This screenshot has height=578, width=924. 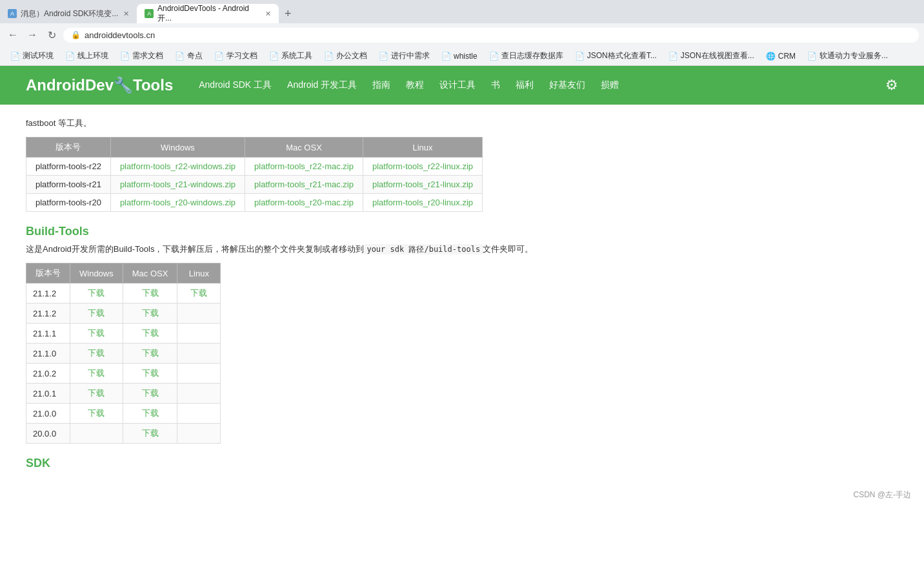 I want to click on bm-label-10: 查日志缓存数据库, so click(x=532, y=56).